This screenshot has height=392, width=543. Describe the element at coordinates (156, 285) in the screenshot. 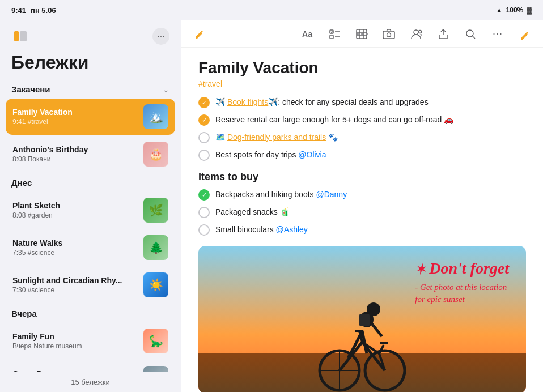

I see `note-thumb: ☀️` at that location.